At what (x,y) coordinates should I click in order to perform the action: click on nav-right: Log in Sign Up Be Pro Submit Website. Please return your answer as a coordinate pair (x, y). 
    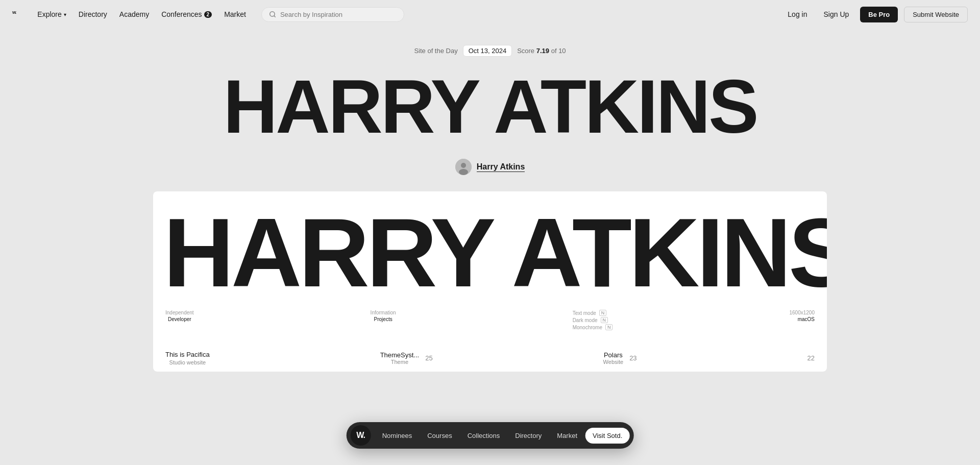
    Looking at the image, I should click on (875, 14).